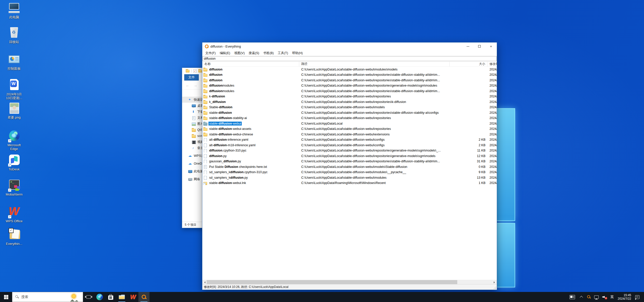  What do you see at coordinates (14, 111) in the screenshot?
I see `desktop-icon-photo: 老婆.png` at bounding box center [14, 111].